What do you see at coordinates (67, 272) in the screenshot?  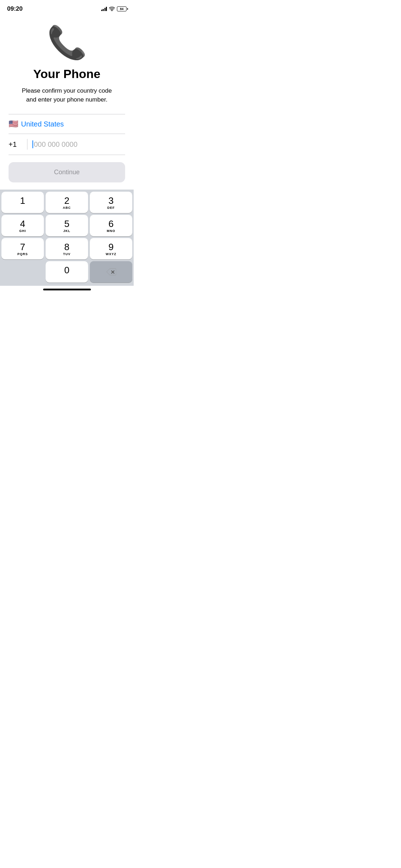 I see `key-0: 0` at bounding box center [67, 272].